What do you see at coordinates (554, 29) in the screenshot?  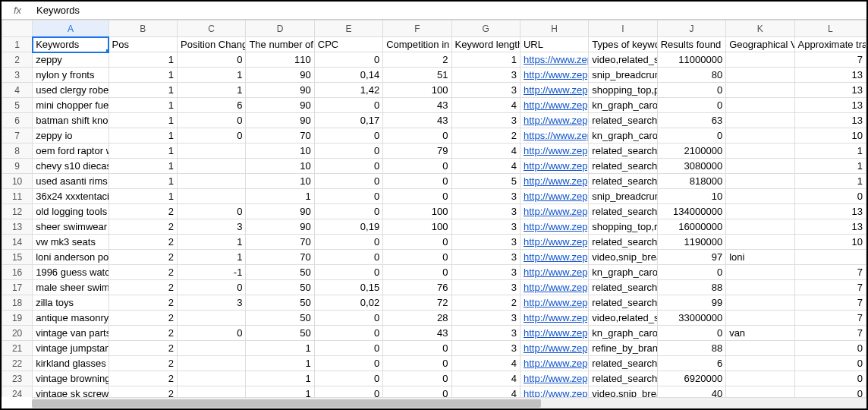 I see `column-header-H: H` at bounding box center [554, 29].